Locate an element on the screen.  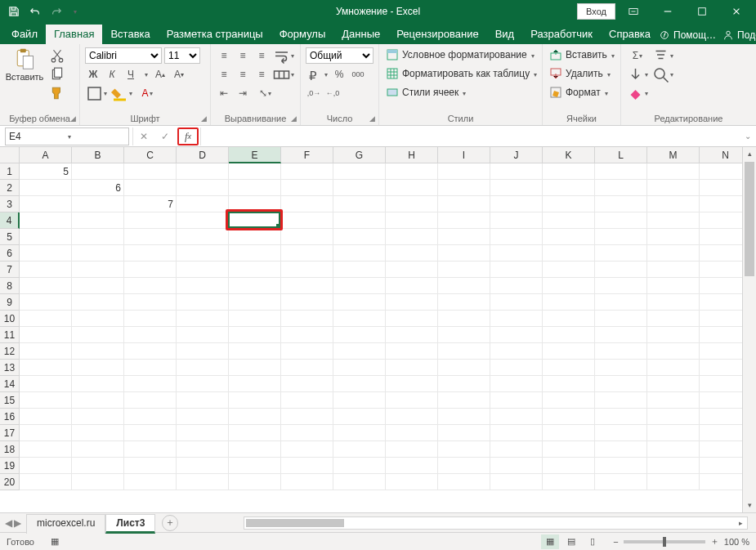
cell-F15 is located at coordinates (307, 400).